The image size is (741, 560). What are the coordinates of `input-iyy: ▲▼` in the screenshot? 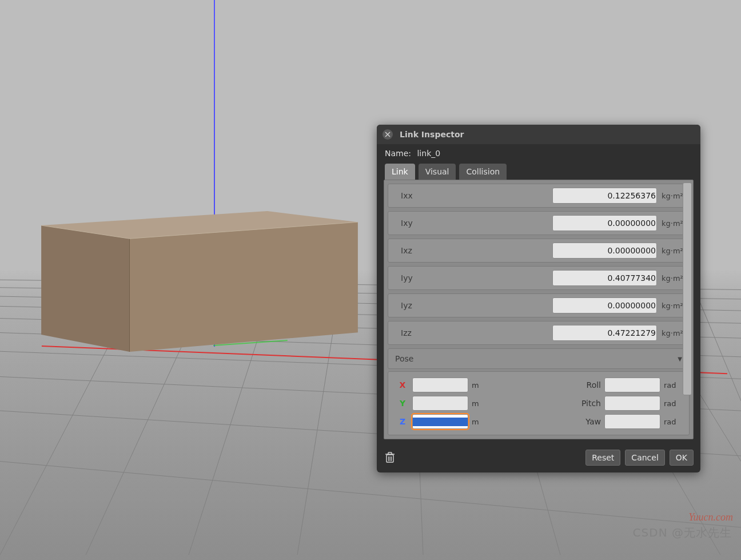 It's located at (605, 278).